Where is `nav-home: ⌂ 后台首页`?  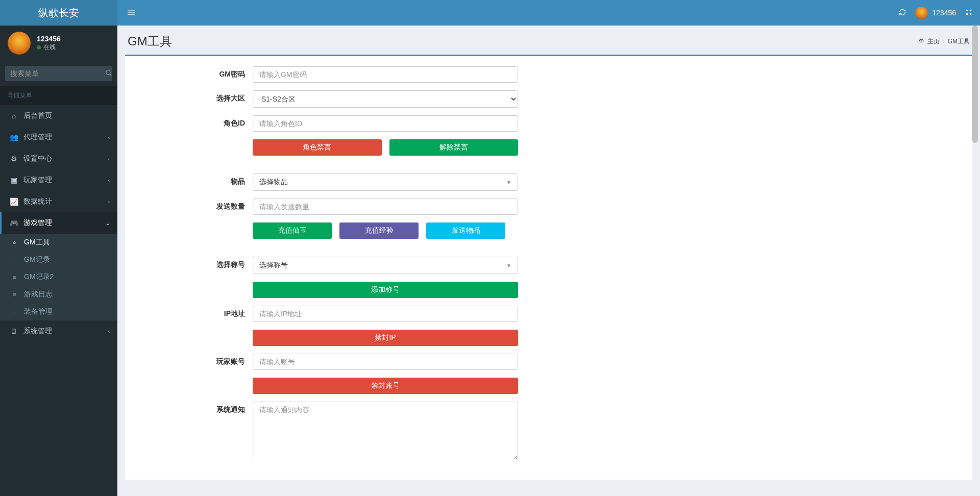
nav-home: ⌂ 后台首页 is located at coordinates (59, 116).